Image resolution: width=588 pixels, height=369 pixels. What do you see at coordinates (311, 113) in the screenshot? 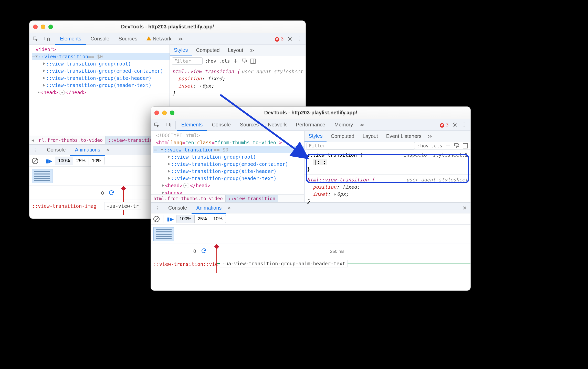
I see `titlebar: DevTools - http203-playlist.netlify.app/` at bounding box center [311, 113].